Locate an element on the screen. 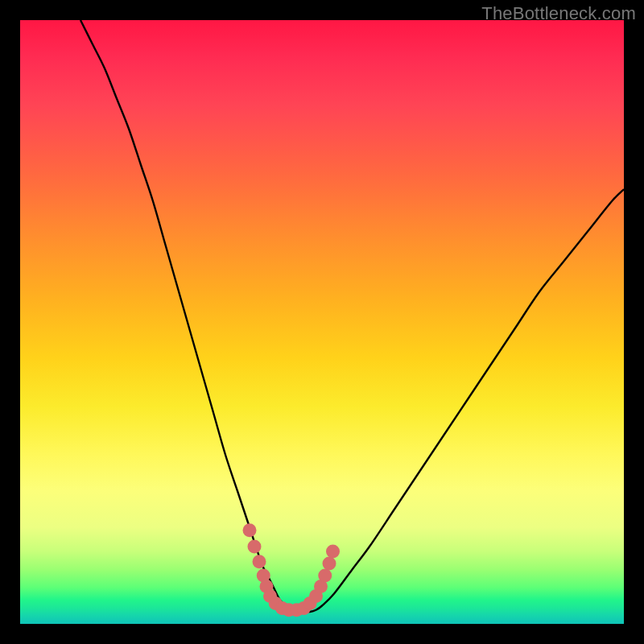 This screenshot has width=644, height=644. watermark-text: TheBottleneck.com is located at coordinates (559, 14).